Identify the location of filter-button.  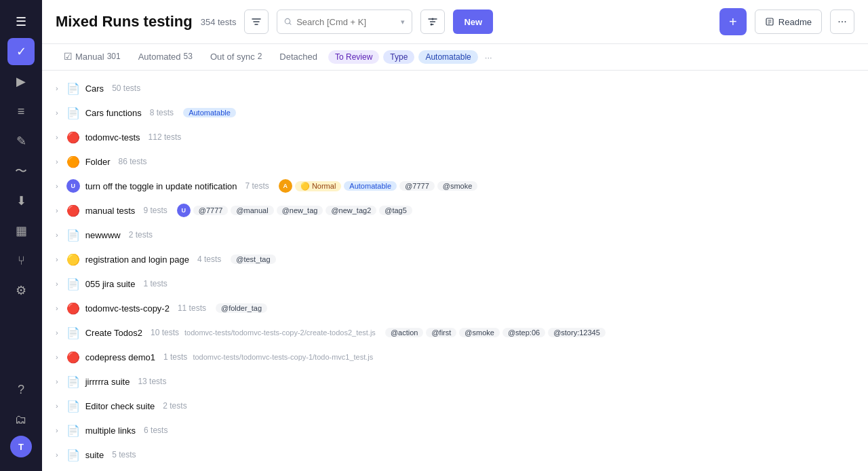
(256, 22).